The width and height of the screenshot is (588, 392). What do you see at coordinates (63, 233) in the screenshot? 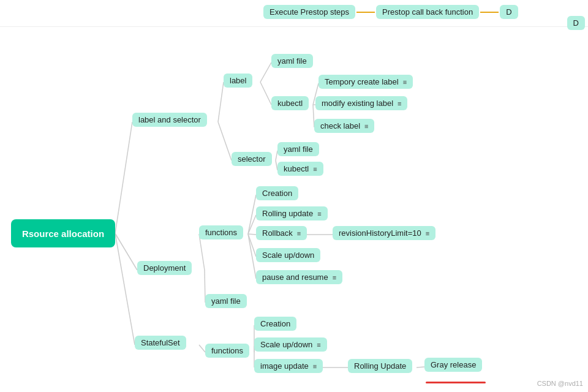
I see `root-node: Rsource allocation` at bounding box center [63, 233].